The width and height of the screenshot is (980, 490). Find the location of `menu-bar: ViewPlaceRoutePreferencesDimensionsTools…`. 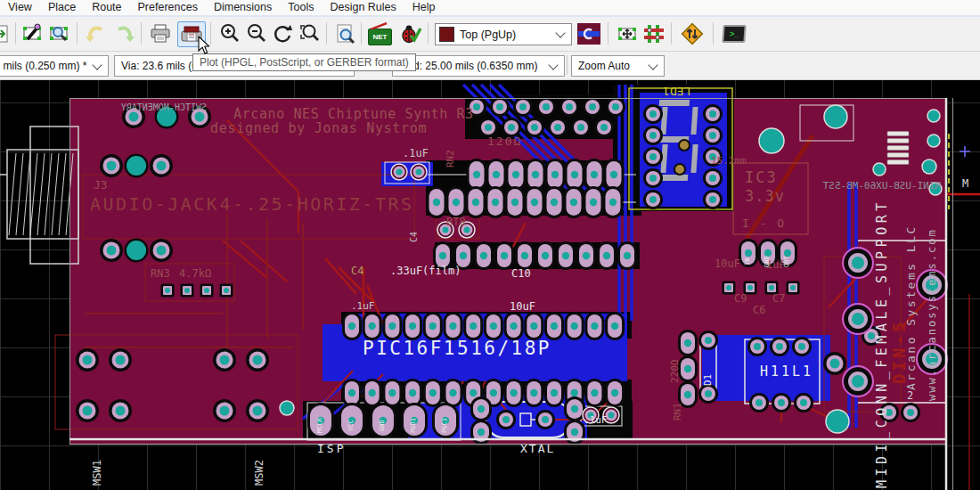

menu-bar: ViewPlaceRoutePreferencesDimensionsTools… is located at coordinates (490, 7).